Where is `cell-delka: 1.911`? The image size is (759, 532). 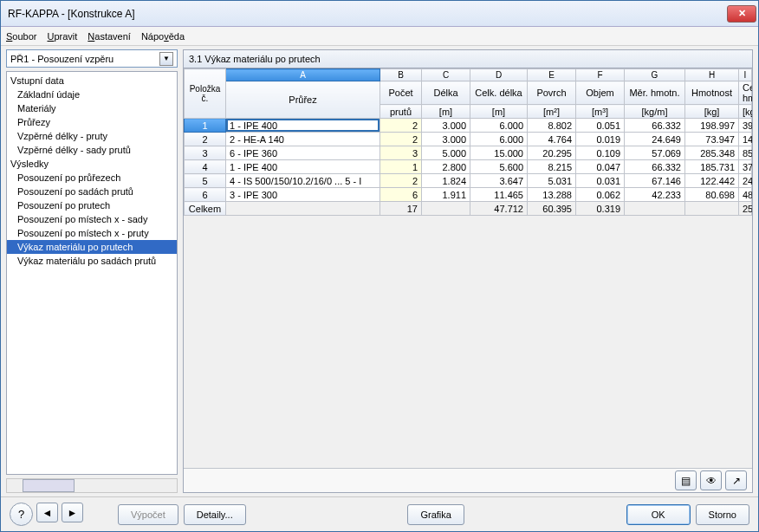 cell-delka: 1.911 is located at coordinates (446, 195).